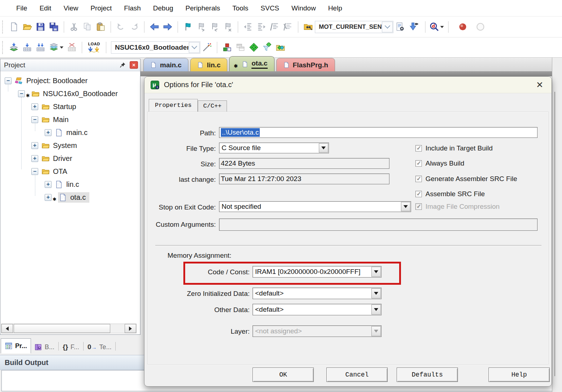 The width and height of the screenshot is (562, 392). What do you see at coordinates (101, 8) in the screenshot?
I see `menu-project: Project` at bounding box center [101, 8].